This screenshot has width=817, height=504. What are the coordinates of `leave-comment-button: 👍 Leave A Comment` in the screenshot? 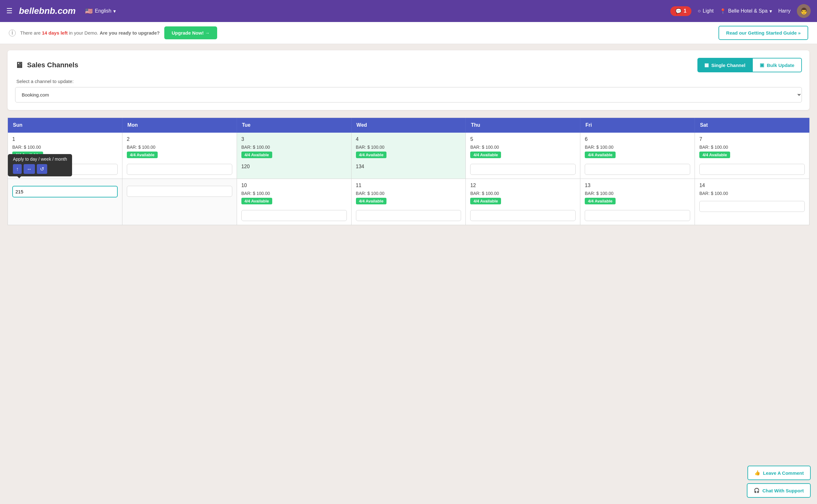 It's located at (779, 473).